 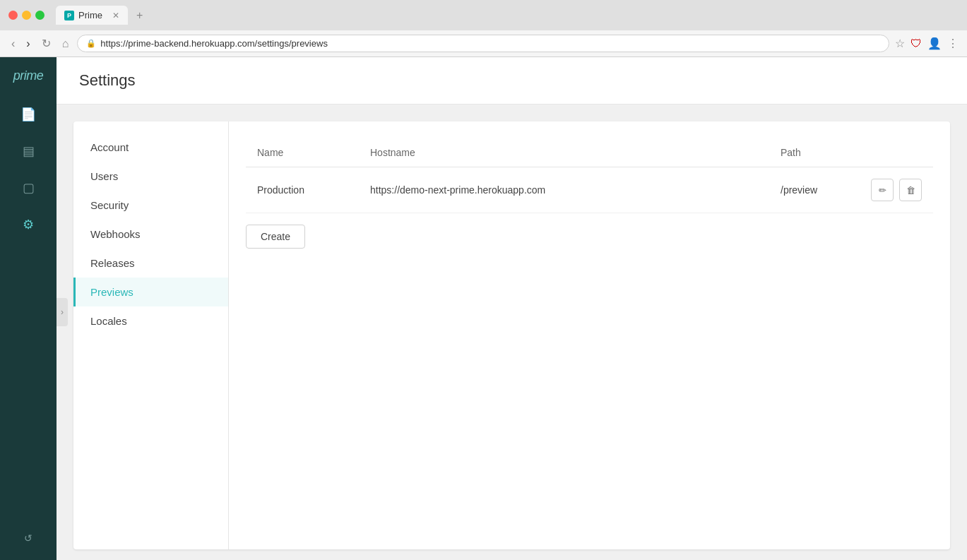 I want to click on address-bar: 🔒 https://prime-backend.herokuapp.com/se…, so click(x=483, y=44).